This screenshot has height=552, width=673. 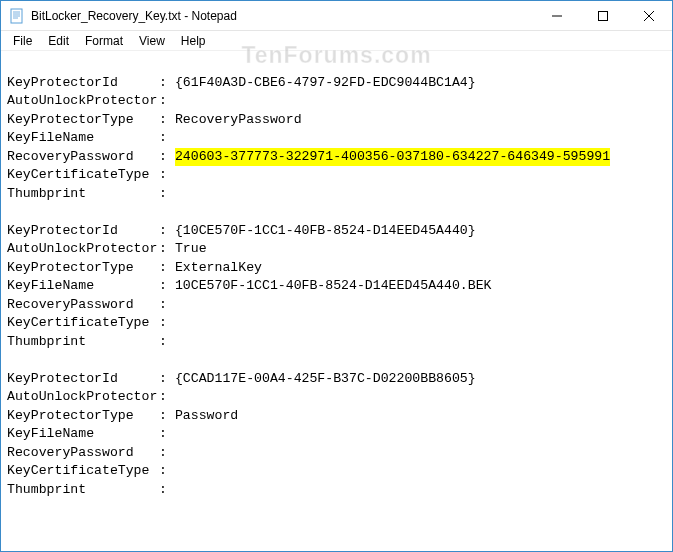 I want to click on text-line: KeyProtectorId:{61F40A3D-CBE6-4797-92FD-…, so click(x=336, y=84).